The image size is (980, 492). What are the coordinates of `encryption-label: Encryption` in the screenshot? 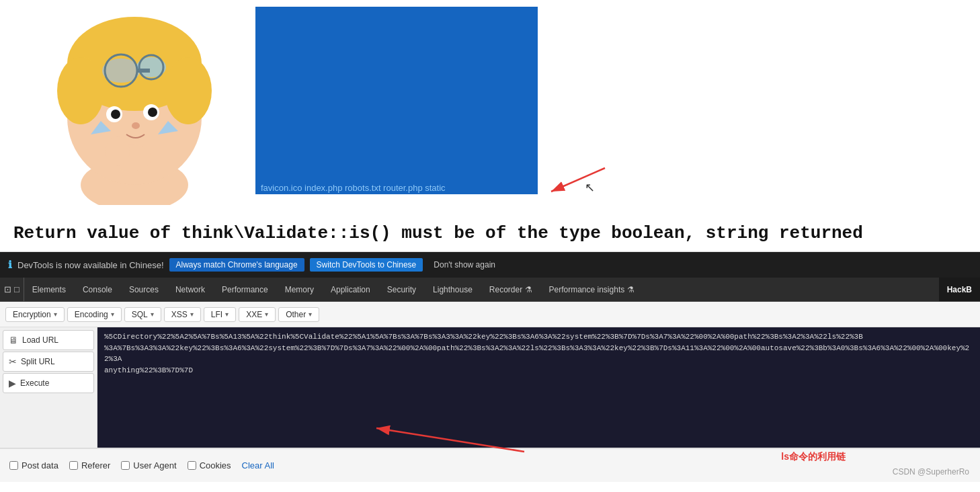 It's located at (32, 315).